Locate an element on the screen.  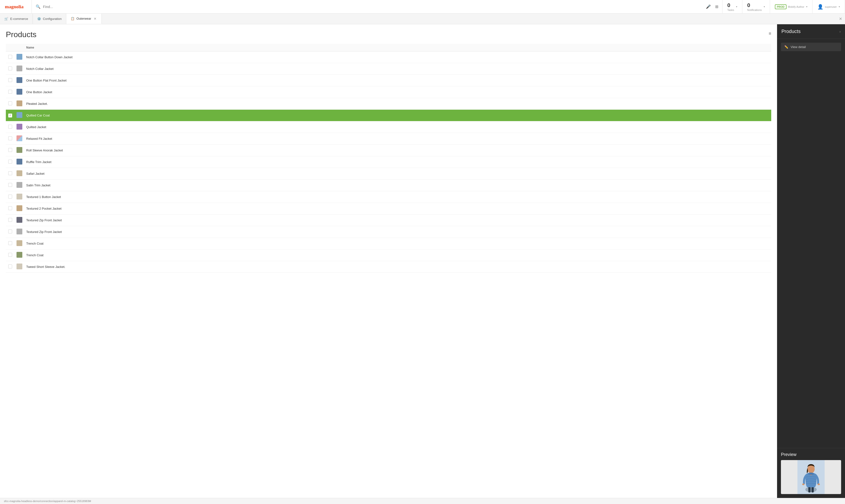
table-row: Quilted Jacket is located at coordinates (389, 127).